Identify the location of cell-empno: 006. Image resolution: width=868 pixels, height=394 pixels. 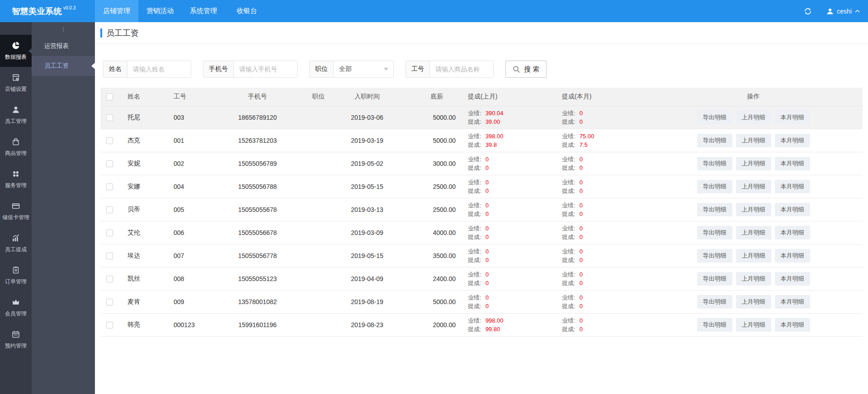
(187, 232).